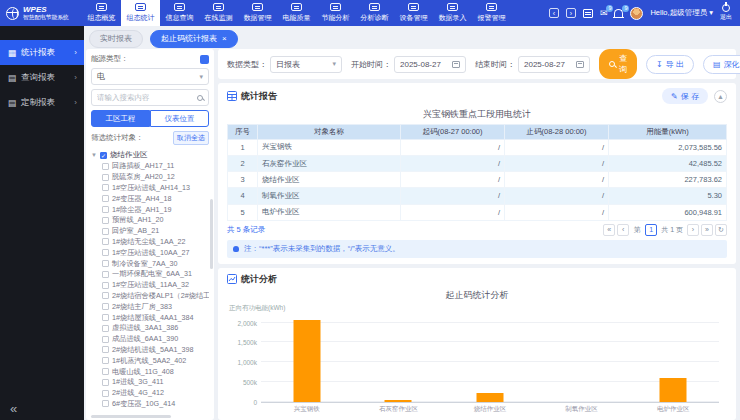 The width and height of the screenshot is (740, 420). I want to click on tree-item: 2#变压器_AH4_18, so click(150, 198).